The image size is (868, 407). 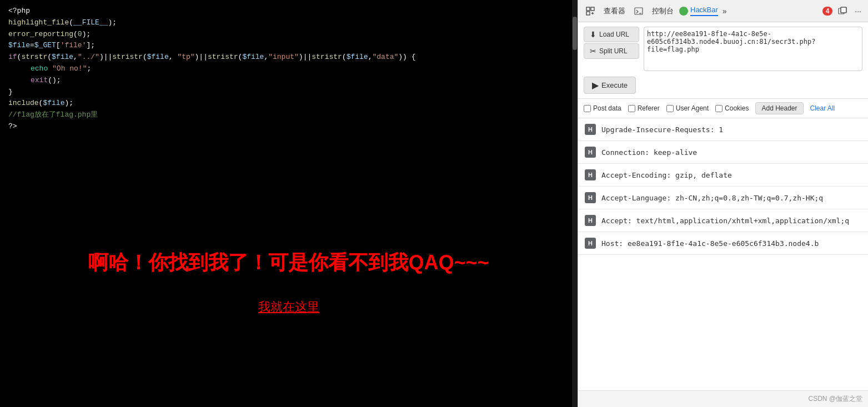 What do you see at coordinates (723, 109) in the screenshot?
I see `options-row: Post data Referer User Agent Cookies Add…` at bounding box center [723, 109].